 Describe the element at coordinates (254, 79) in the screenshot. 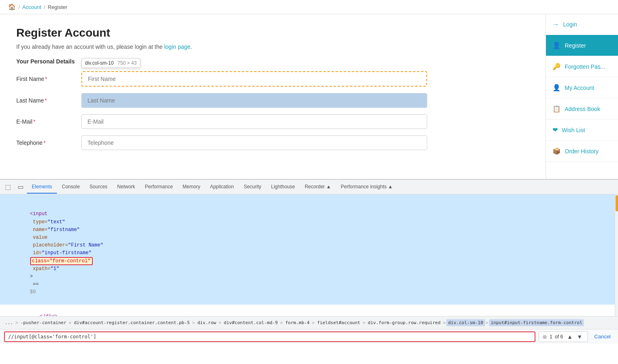

I see `firstname-input-wrap: div.col-sm-10 750 × 43` at that location.